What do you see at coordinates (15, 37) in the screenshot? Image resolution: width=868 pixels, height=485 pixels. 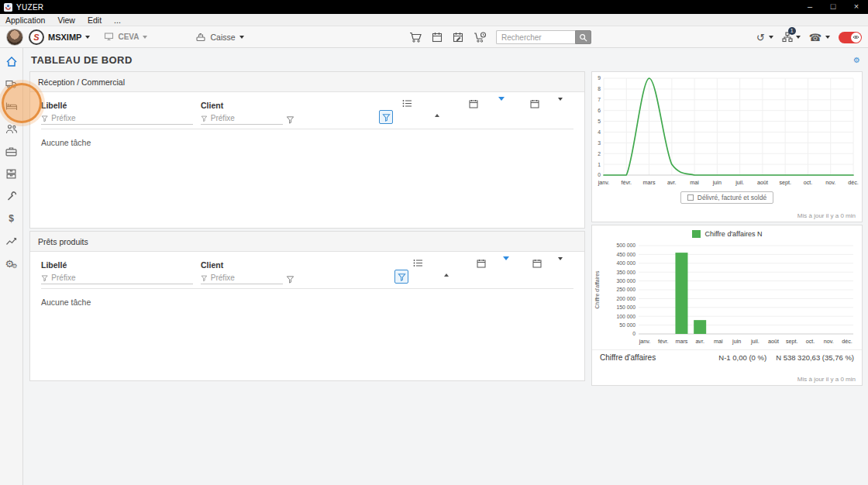 I see `avatar` at bounding box center [15, 37].